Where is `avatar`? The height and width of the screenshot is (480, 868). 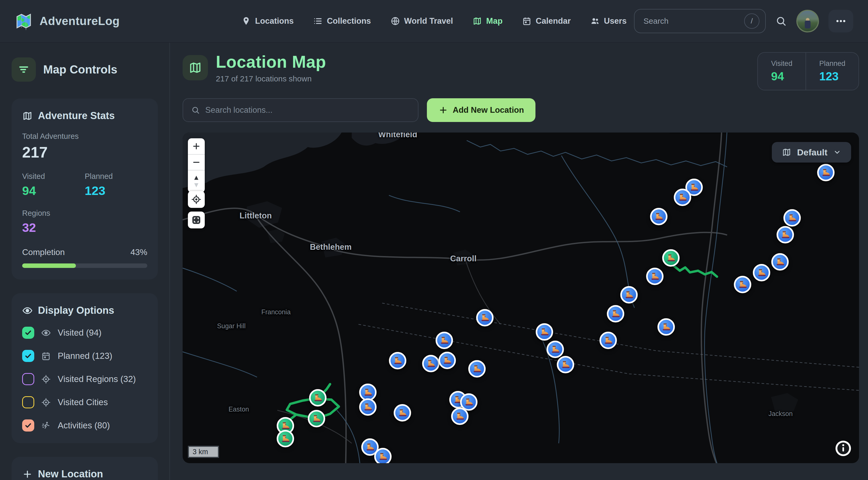 avatar is located at coordinates (808, 21).